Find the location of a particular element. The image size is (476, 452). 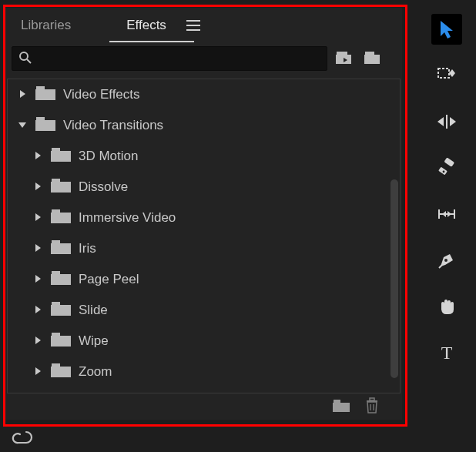

type-tool: T is located at coordinates (447, 353).